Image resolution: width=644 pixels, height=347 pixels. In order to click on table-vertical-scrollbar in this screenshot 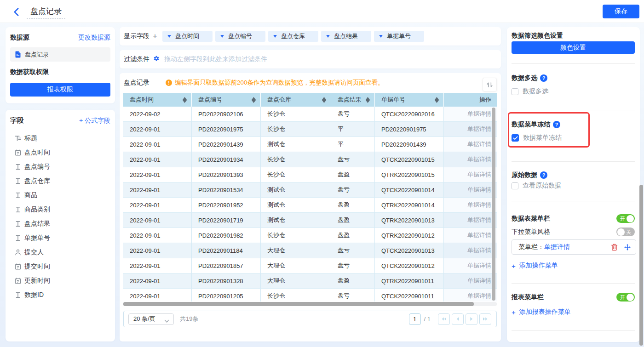, I will do `click(494, 204)`.